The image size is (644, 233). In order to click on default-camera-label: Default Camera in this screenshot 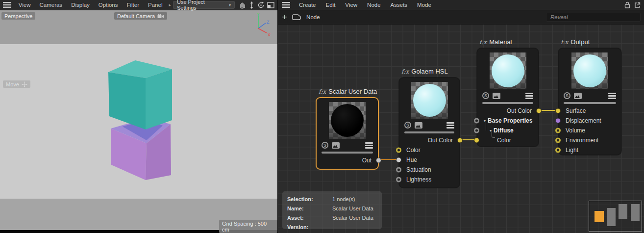, I will do `click(141, 16)`.